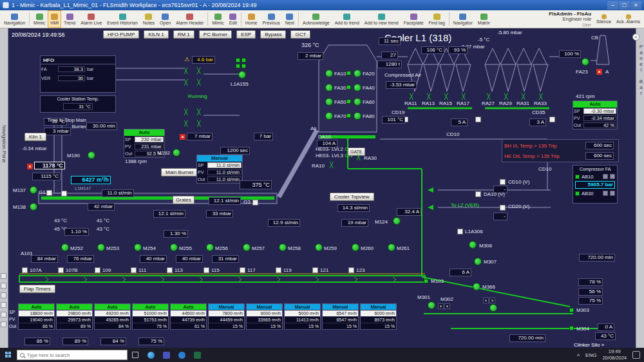  Describe the element at coordinates (484, 19) in the screenshot. I see `toolbar-item-matrix: Matrix` at that location.